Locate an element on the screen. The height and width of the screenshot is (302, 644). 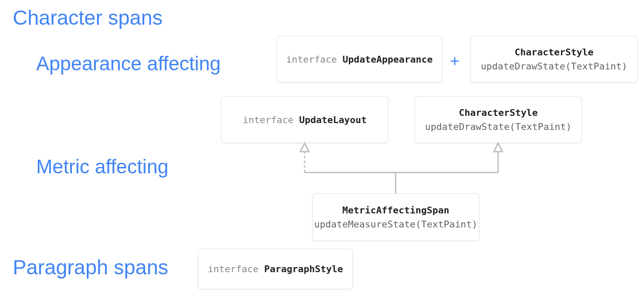
box-character-style-2: CharacterStyle updateDrawState(TextPaint… is located at coordinates (499, 120).